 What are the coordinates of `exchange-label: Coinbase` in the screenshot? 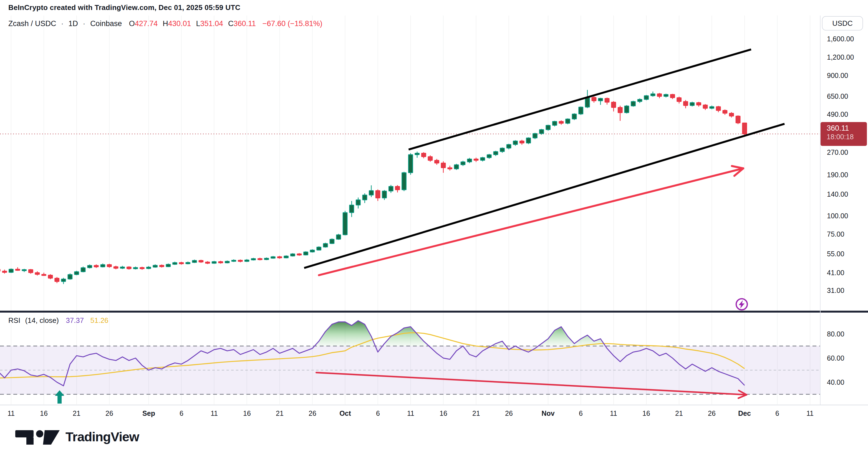 It's located at (106, 24).